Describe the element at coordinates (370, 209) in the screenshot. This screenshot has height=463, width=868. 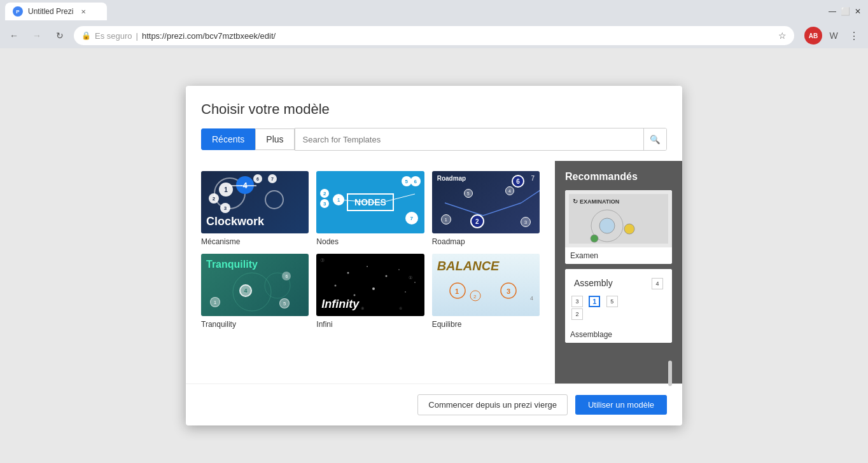
I see `template-nodes: 5 6 2 3 1 7 NOD` at that location.